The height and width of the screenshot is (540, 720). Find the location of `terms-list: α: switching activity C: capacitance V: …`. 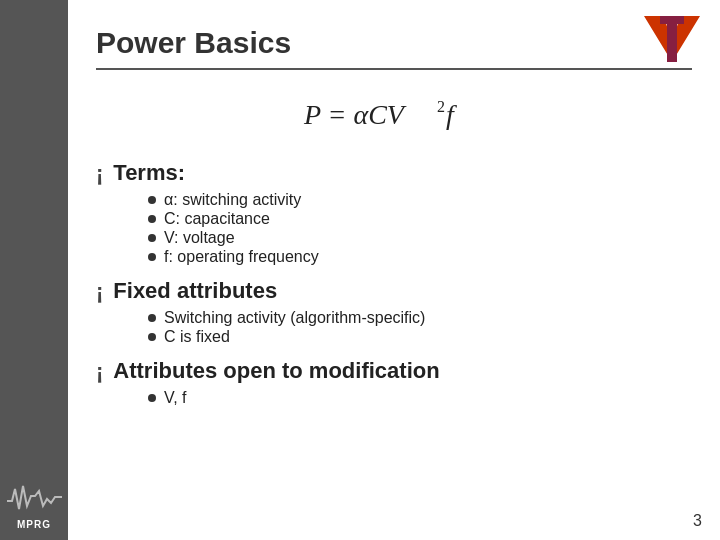

terms-list: α: switching activity C: capacitance V: … is located at coordinates (394, 228).